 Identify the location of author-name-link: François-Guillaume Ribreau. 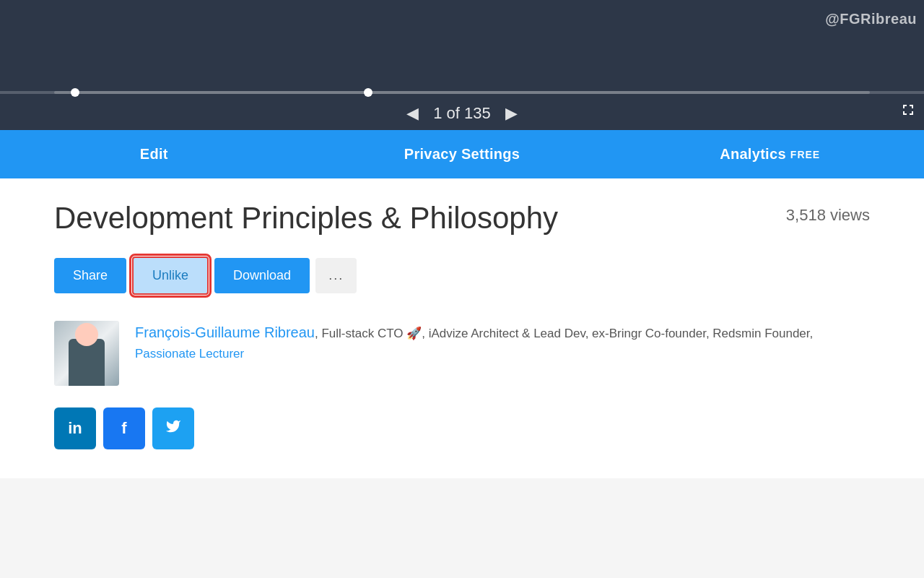
(225, 332).